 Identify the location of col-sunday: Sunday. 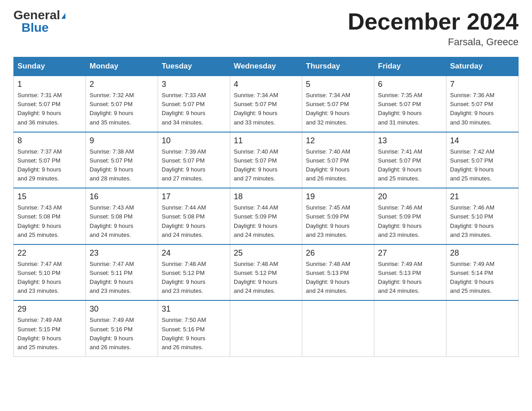
(50, 67).